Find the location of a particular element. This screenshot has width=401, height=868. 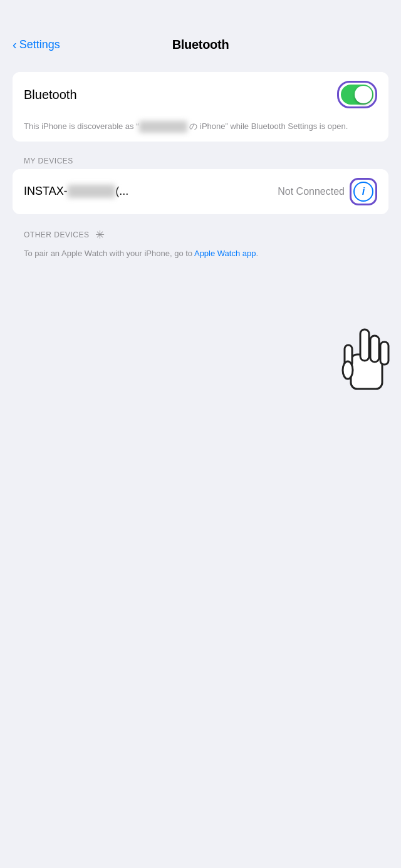

other-devices-label: OTHER DEVICES is located at coordinates (56, 235).